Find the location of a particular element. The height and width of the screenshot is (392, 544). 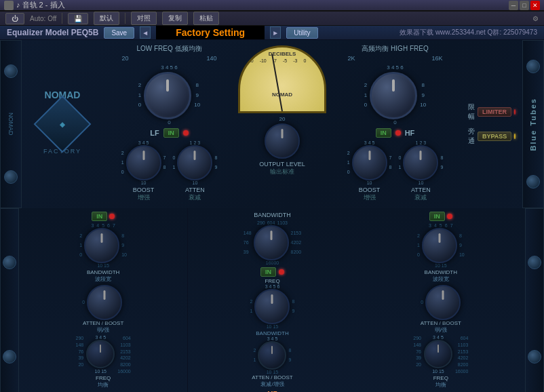

hmf-dot is located at coordinates (450, 216).